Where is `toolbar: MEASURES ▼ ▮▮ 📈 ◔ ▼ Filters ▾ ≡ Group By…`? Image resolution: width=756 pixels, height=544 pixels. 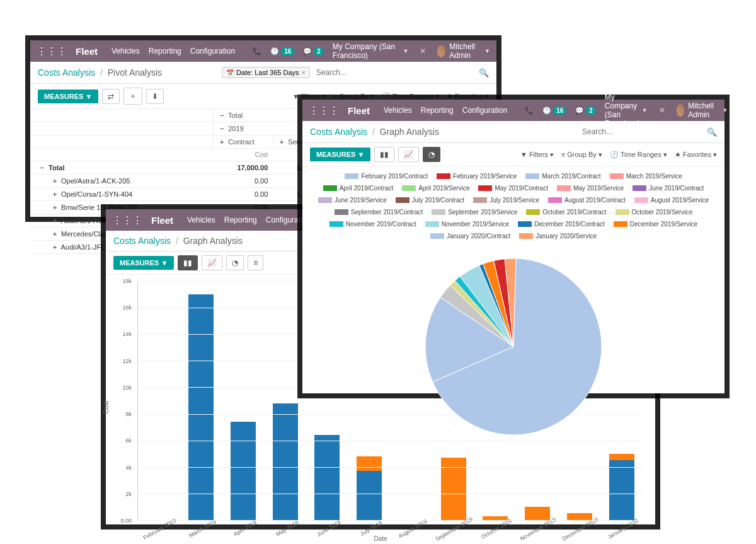 toolbar: MEASURES ▼ ▮▮ 📈 ◔ ▼ Filters ▾ ≡ Group By… is located at coordinates (513, 155).